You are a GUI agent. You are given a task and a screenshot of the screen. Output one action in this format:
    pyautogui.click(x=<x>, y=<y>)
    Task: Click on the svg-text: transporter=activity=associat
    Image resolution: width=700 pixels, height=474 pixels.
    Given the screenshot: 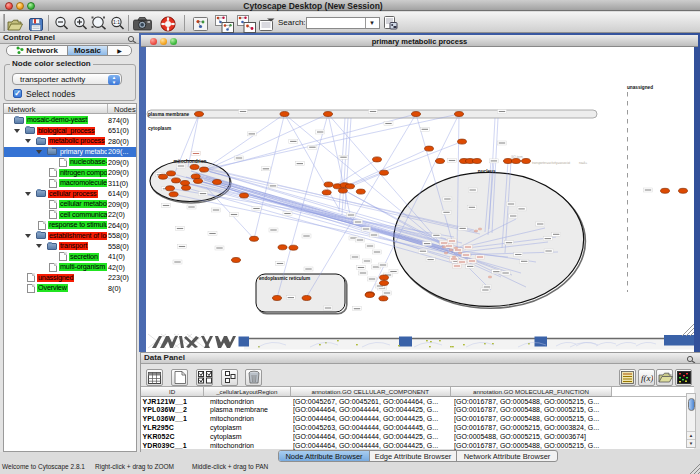 What is the action you would take?
    pyautogui.click(x=551, y=163)
    